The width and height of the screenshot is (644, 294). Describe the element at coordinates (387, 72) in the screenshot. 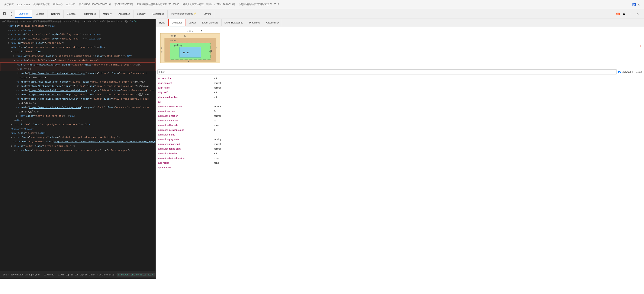

I see `filter-input` at that location.